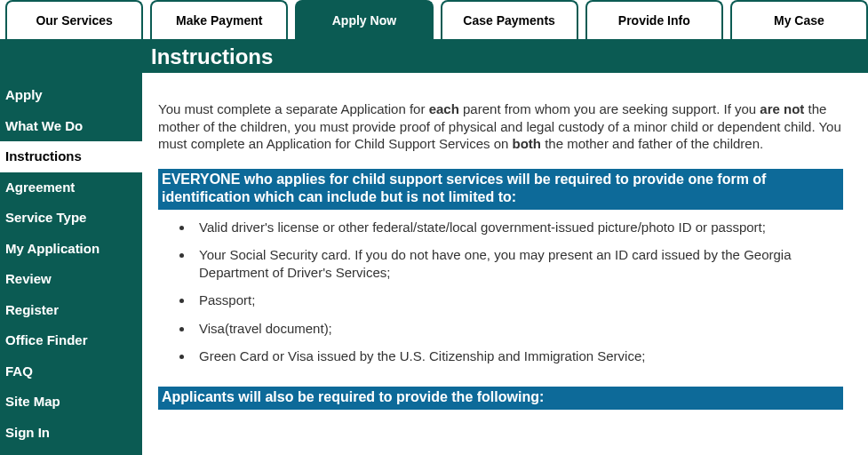  I want to click on tab-our-services: Our Services, so click(75, 20).